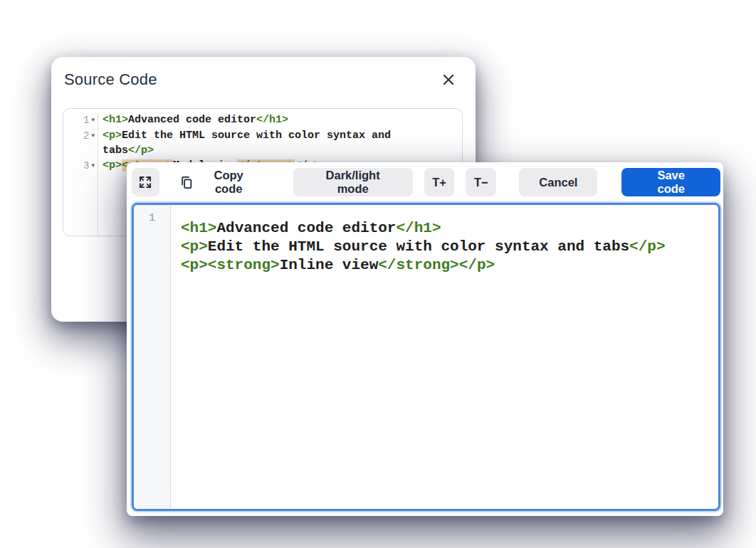 This screenshot has height=548, width=756. What do you see at coordinates (481, 182) in the screenshot?
I see `font-size-decrease-button: T−` at bounding box center [481, 182].